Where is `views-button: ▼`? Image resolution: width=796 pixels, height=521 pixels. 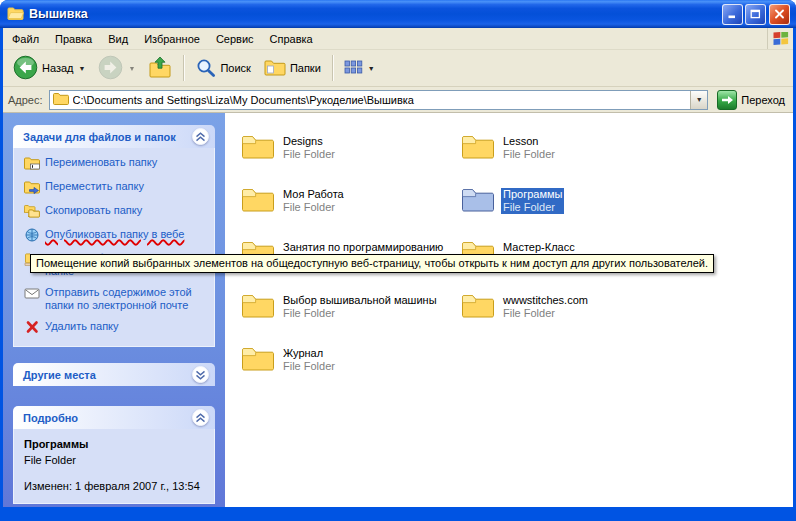
views-button: ▼ is located at coordinates (360, 68).